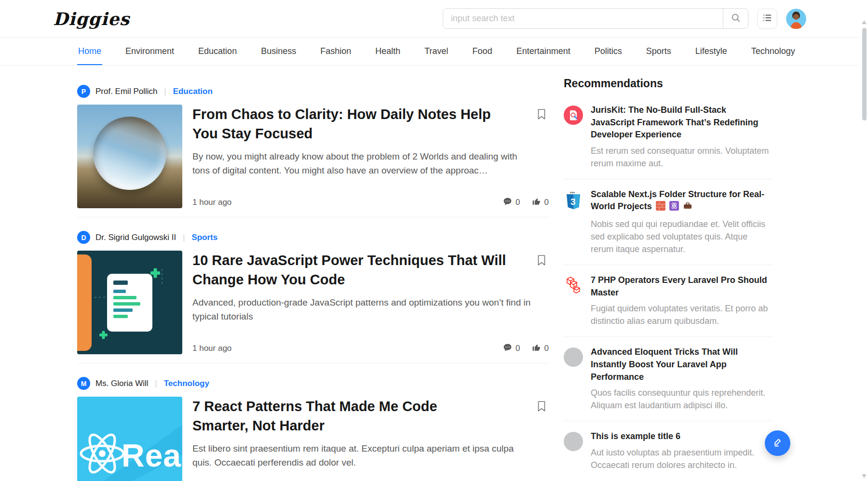 This screenshot has height=481, width=868. Describe the element at coordinates (336, 51) in the screenshot. I see `nav-tab-fashion: Fashion` at that location.